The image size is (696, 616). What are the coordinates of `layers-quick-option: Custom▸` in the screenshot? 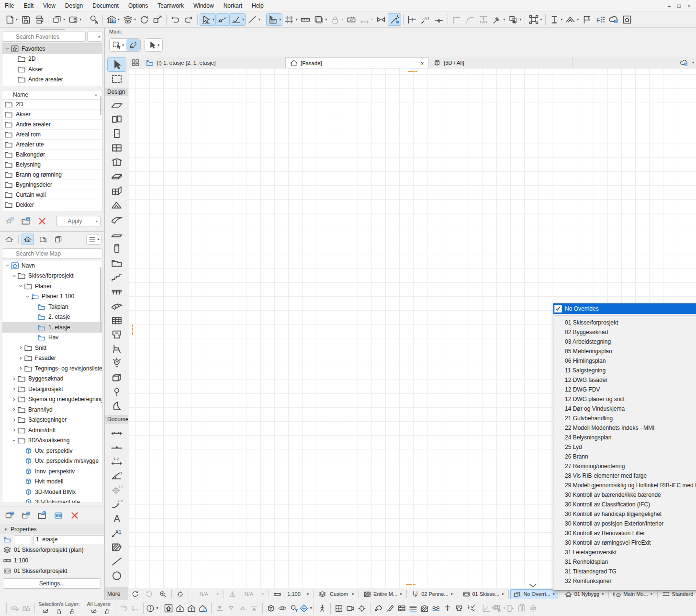 It's located at (336, 594).